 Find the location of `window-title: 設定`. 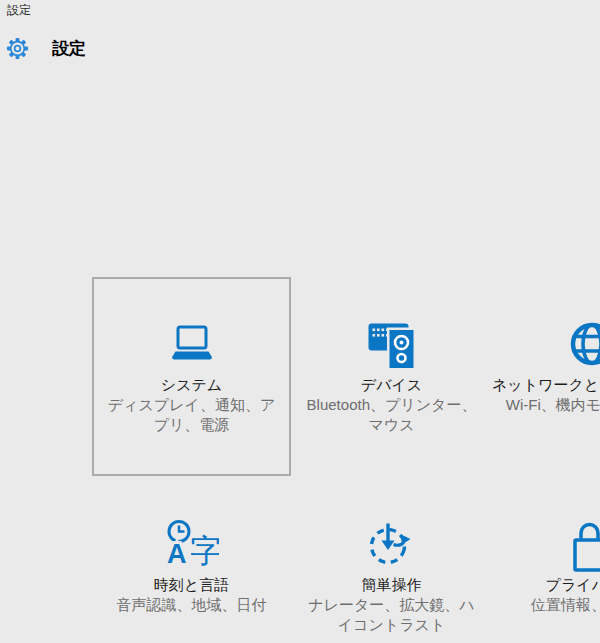

window-title: 設定 is located at coordinates (19, 10).